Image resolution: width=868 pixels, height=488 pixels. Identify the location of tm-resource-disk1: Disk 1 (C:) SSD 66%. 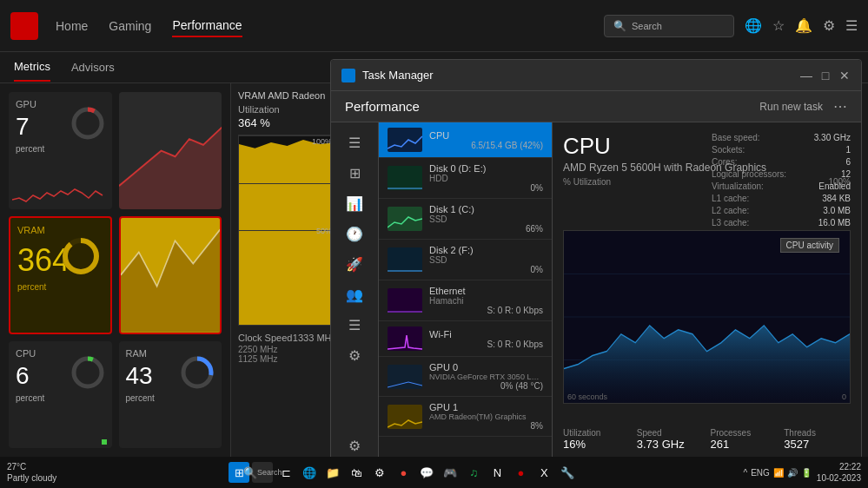
(466, 219).